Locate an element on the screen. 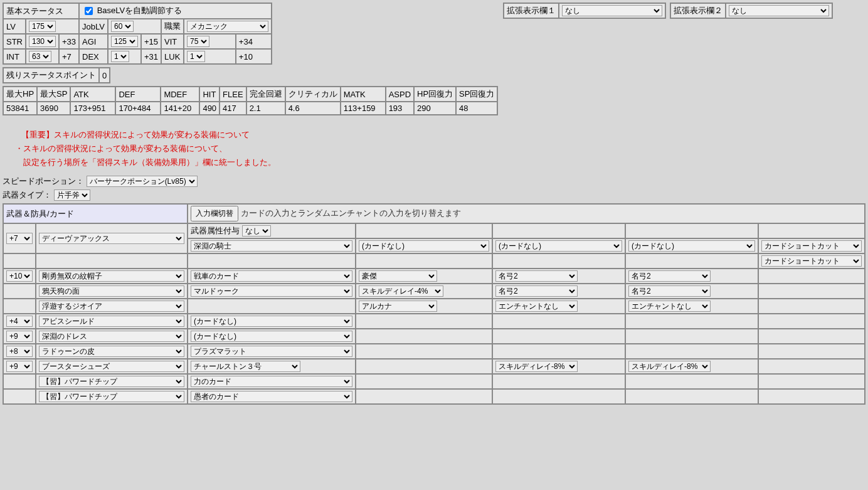 Image resolution: width=868 pixels, height=490 pixels. notice-title: 【重要】スキルの習得状況によって効果が変わる装備について is located at coordinates (443, 135).